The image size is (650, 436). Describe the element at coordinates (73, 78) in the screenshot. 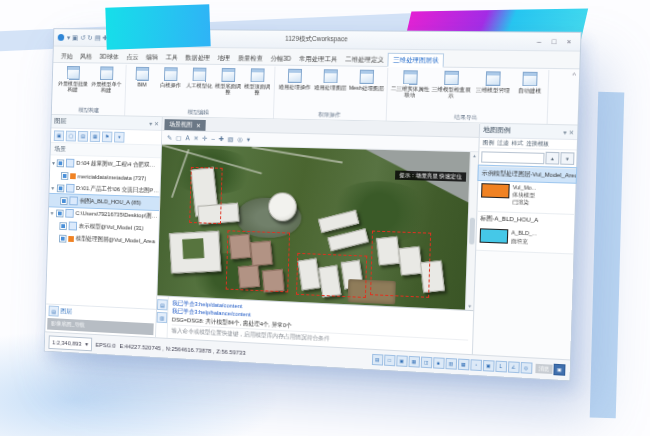

I see `batch-build-button: 外景模型批量构建` at that location.